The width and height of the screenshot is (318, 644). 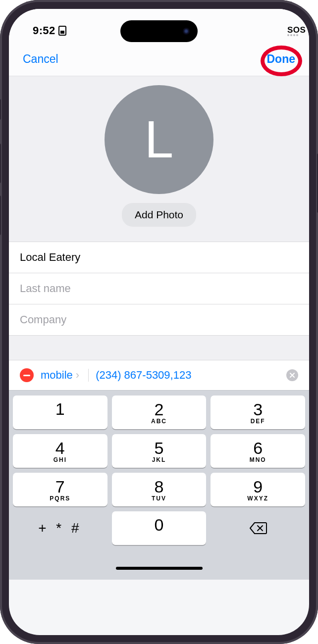 I want to click on key-2: 2ABC, so click(x=159, y=412).